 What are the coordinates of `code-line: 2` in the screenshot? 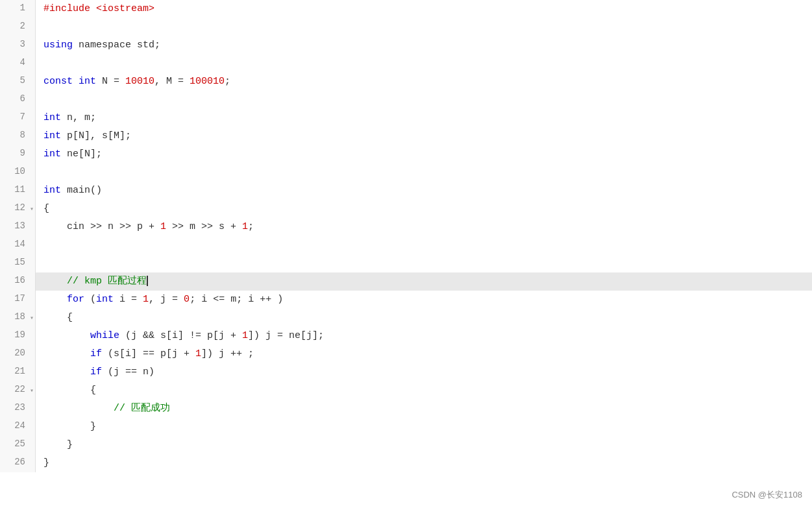 It's located at (406, 27).